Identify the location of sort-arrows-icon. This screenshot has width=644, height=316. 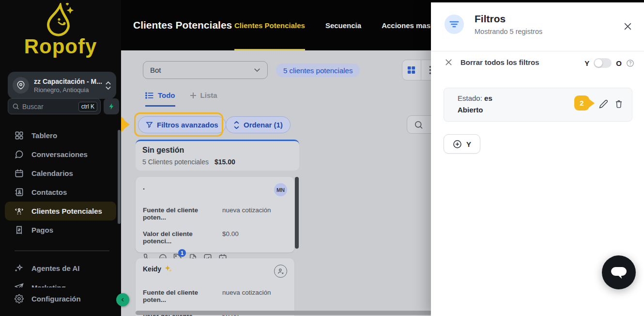
(236, 125).